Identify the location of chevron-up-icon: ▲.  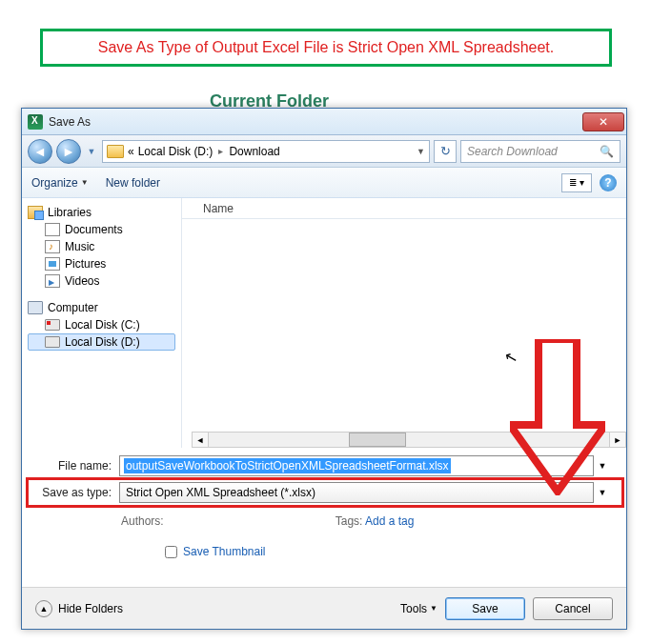
(44, 609).